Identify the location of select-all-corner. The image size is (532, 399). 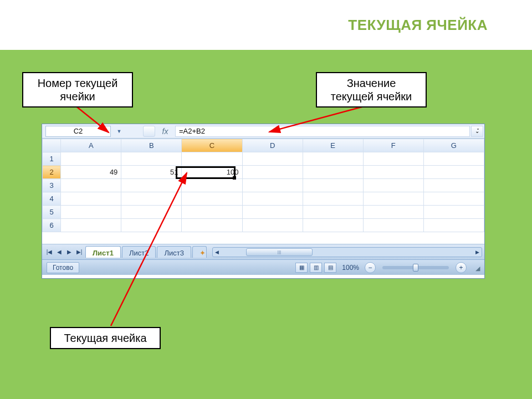
(52, 146).